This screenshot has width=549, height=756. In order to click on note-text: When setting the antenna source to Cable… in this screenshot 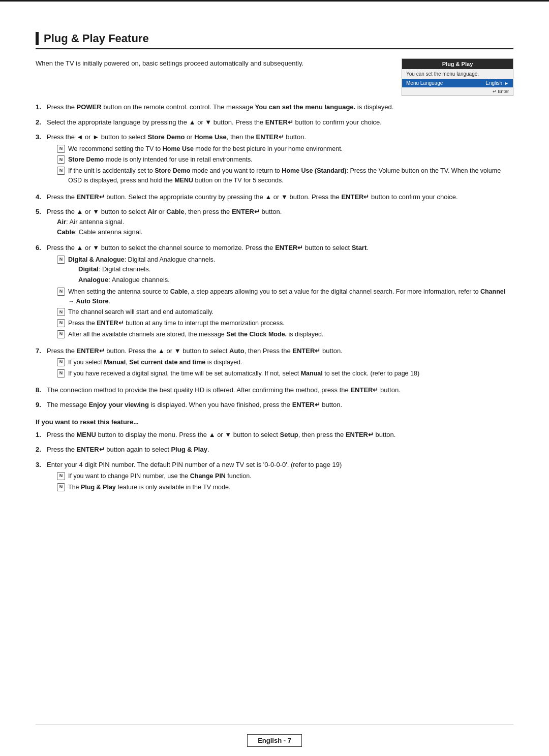, I will do `click(291, 297)`.